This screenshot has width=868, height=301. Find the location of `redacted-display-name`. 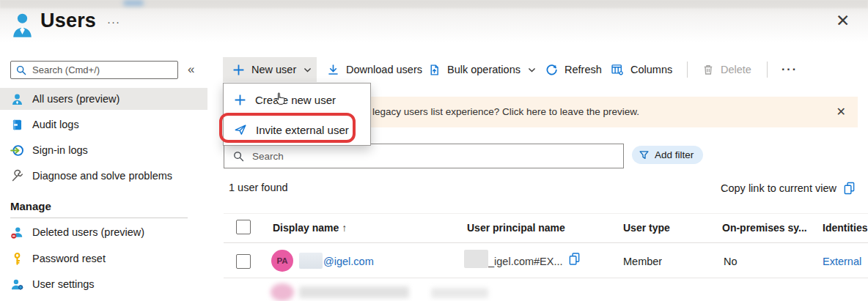

redacted-display-name is located at coordinates (311, 261).